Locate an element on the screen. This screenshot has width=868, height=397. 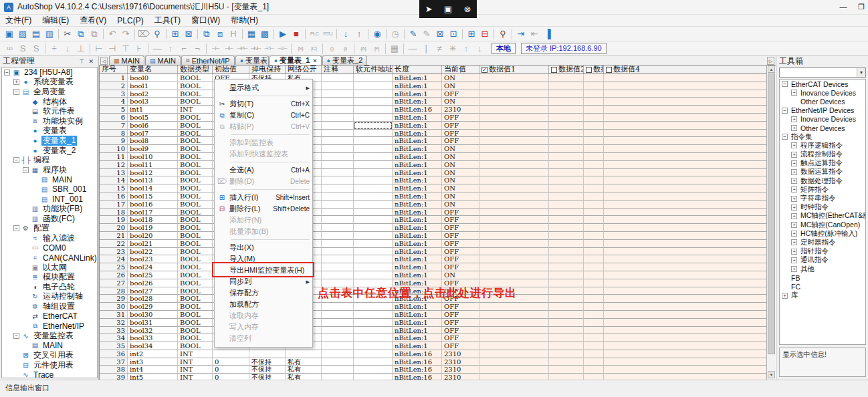
table-row: 31bool30BOOLnBitLen:1OFF is located at coordinates (433, 315).